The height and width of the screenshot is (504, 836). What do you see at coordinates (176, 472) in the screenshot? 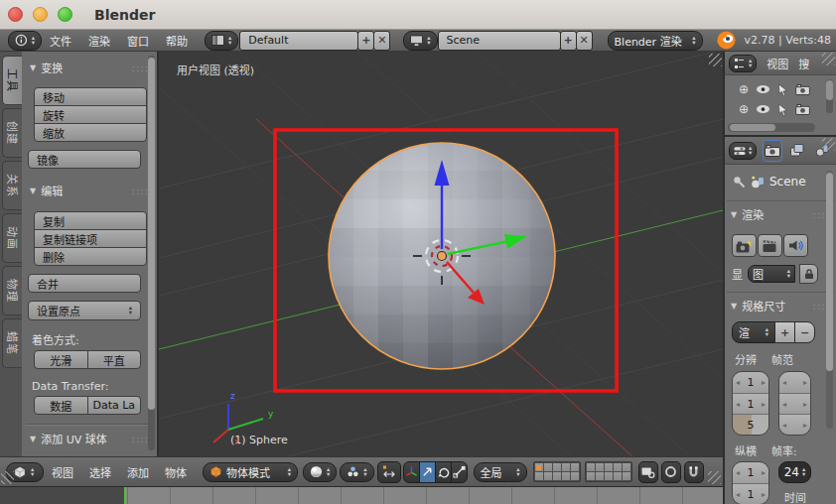
I see `object-menu: 物体` at bounding box center [176, 472].